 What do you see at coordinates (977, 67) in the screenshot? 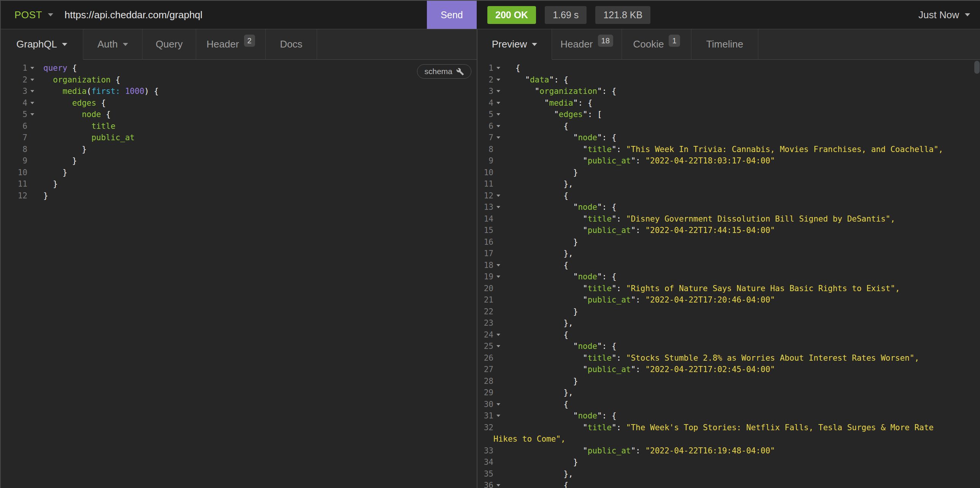
I see `scrollbar-thumb` at bounding box center [977, 67].